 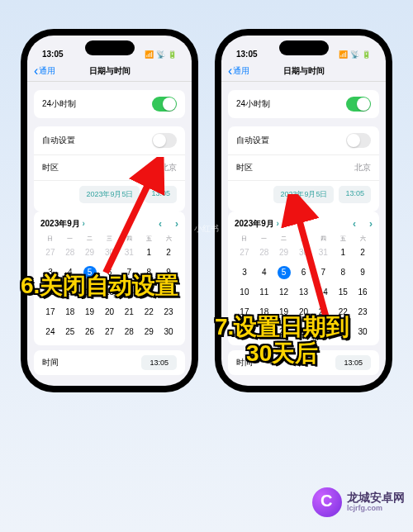 What do you see at coordinates (110, 312) in the screenshot?
I see `calendar-day: 20` at bounding box center [110, 312].